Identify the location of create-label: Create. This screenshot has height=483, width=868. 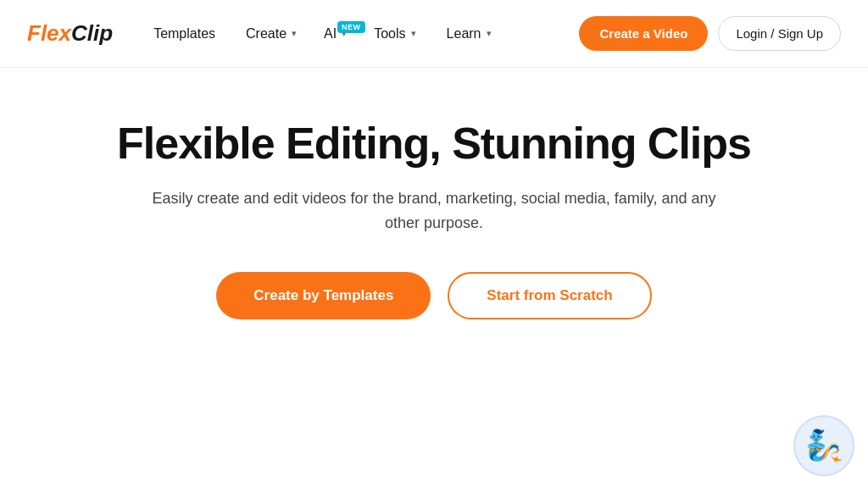
(266, 34).